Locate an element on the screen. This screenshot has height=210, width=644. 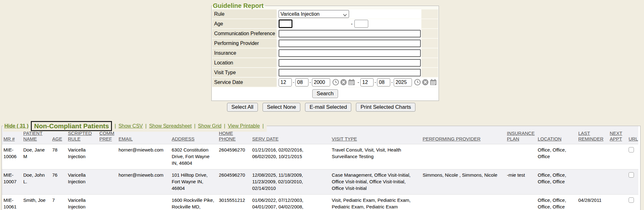
col-header-location: LOCATION is located at coordinates (557, 135).